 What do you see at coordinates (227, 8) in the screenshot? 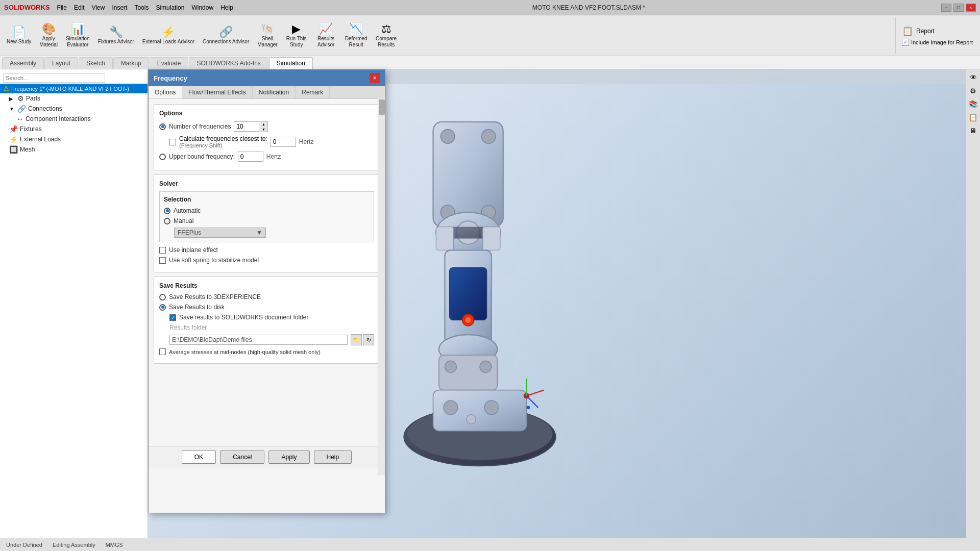
I see `menu-help: Help` at bounding box center [227, 8].